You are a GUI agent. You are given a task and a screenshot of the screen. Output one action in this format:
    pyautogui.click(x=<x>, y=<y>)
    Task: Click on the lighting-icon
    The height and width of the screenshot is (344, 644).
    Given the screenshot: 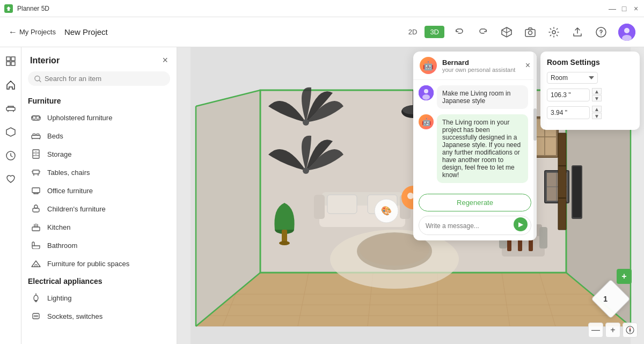 What is the action you would take?
    pyautogui.click(x=36, y=298)
    